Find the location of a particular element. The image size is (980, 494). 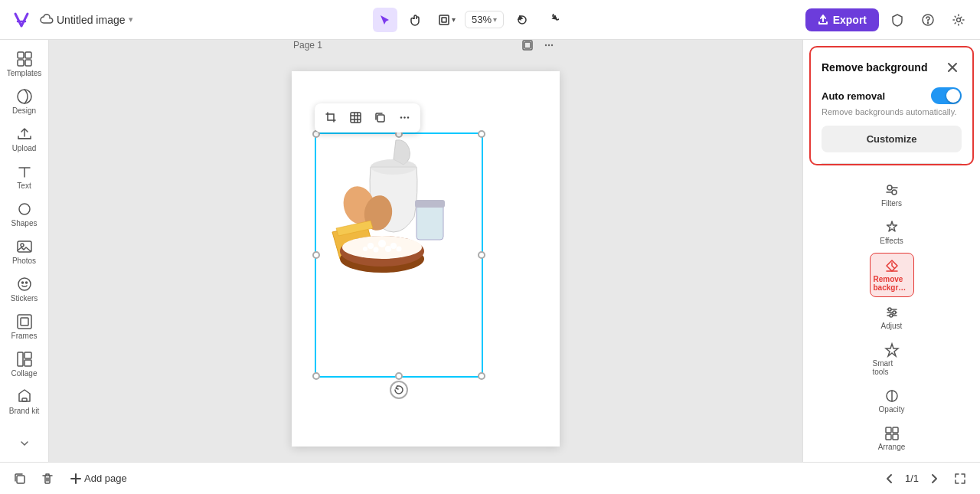

rotation-handle is located at coordinates (399, 390).